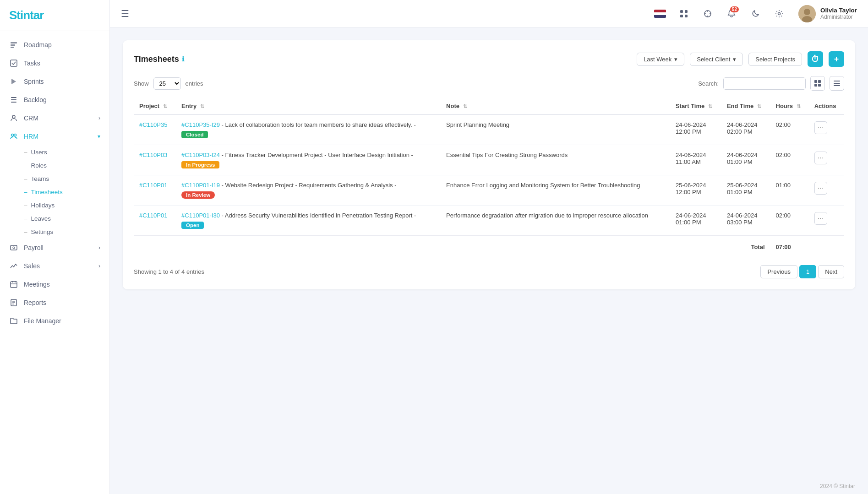 The width and height of the screenshot is (868, 494). What do you see at coordinates (153, 155) in the screenshot?
I see `project-link-1: #C110P03` at bounding box center [153, 155].